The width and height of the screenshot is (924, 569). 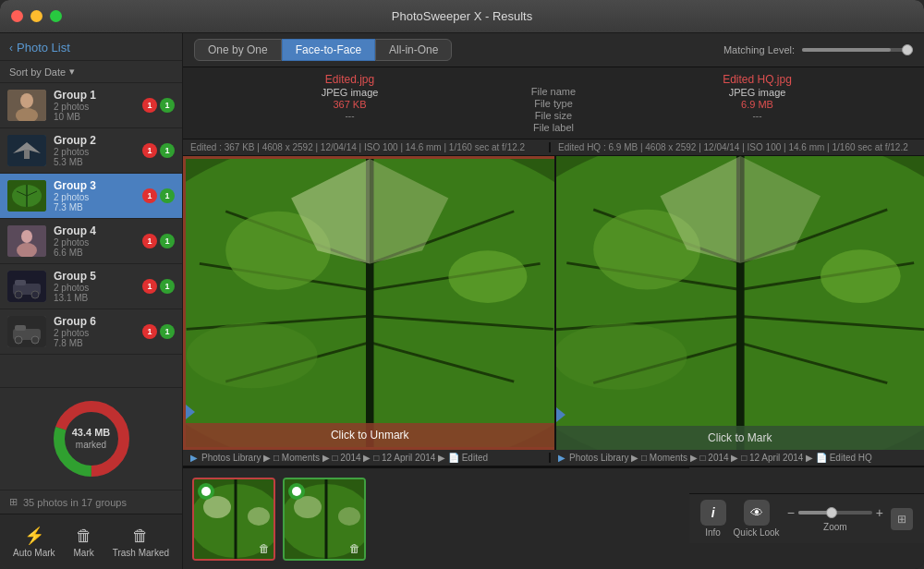 What do you see at coordinates (553, 127) in the screenshot?
I see `file-label-label: File label` at bounding box center [553, 127].